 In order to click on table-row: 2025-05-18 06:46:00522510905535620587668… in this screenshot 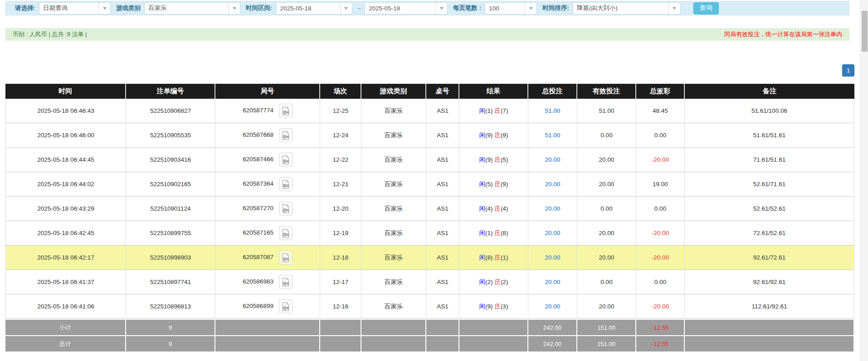, I will do `click(430, 135)`.